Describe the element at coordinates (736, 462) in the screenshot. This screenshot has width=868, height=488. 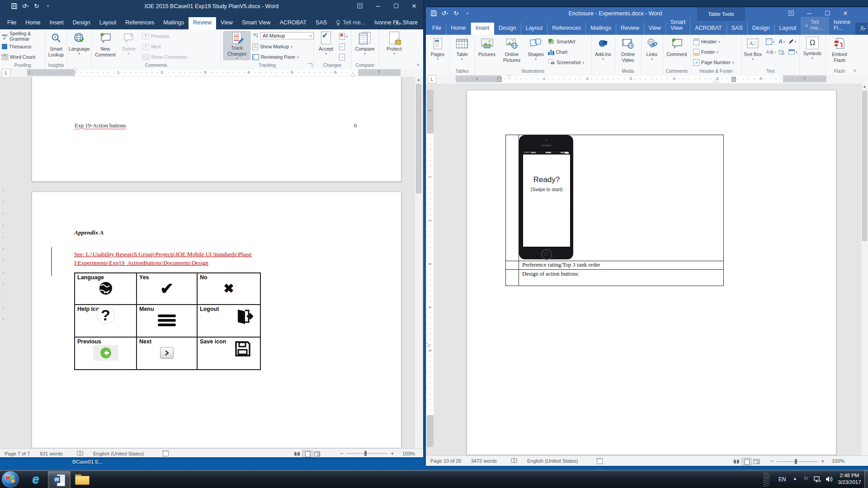
I see `read-mode-view-icon` at that location.